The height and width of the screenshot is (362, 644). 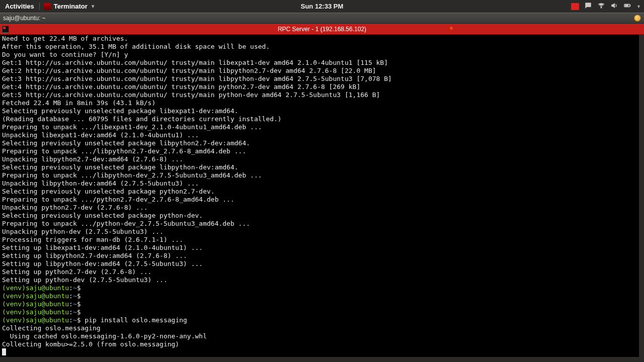 What do you see at coordinates (451, 28) in the screenshot?
I see `activity-indicator-icon` at bounding box center [451, 28].